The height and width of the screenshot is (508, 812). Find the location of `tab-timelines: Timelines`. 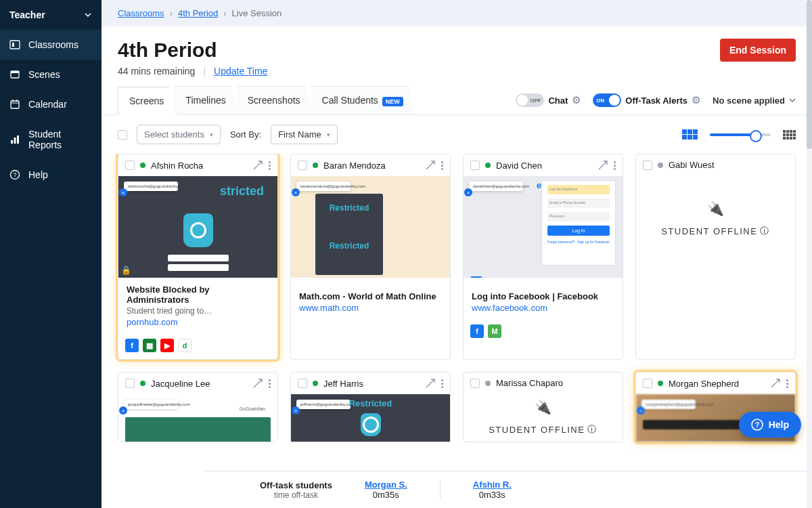

tab-timelines: Timelines is located at coordinates (207, 100).